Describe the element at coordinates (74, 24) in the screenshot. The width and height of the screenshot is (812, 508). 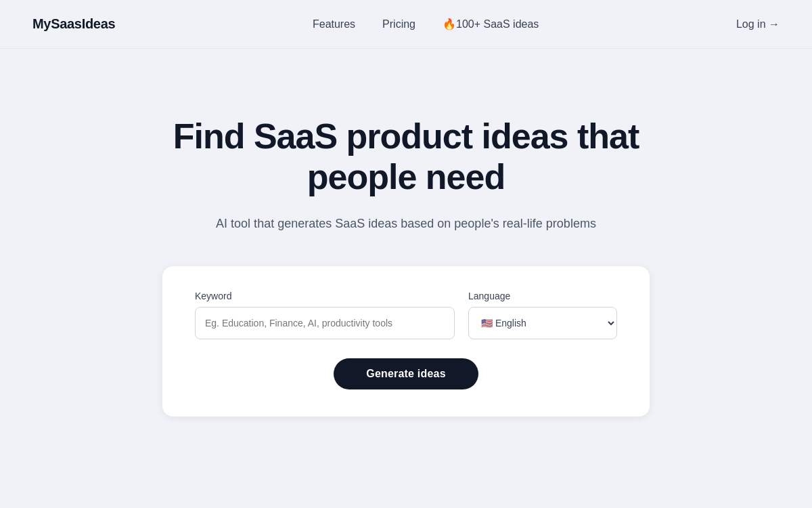
I see `site-logo: MySaasIdeas` at that location.